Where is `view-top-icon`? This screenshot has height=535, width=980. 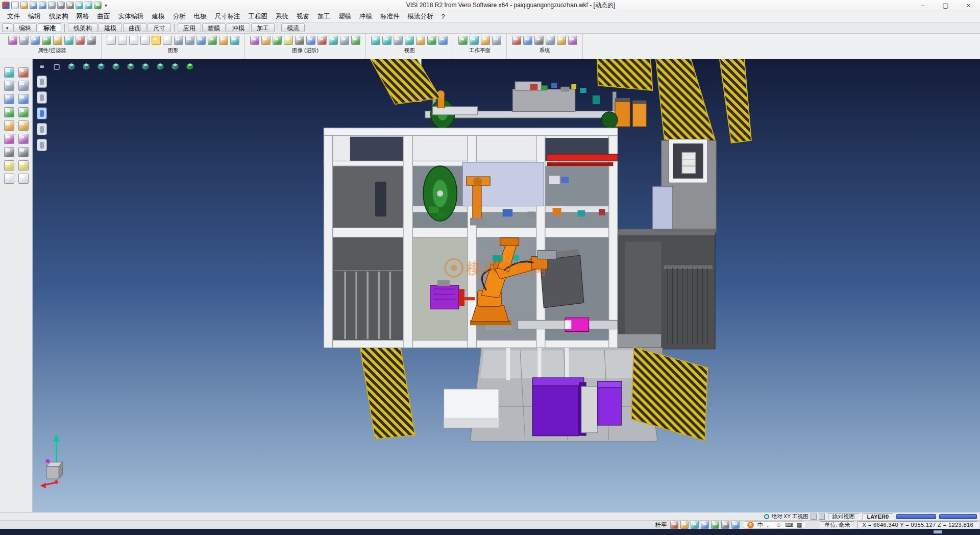
view-top-icon is located at coordinates (71, 66).